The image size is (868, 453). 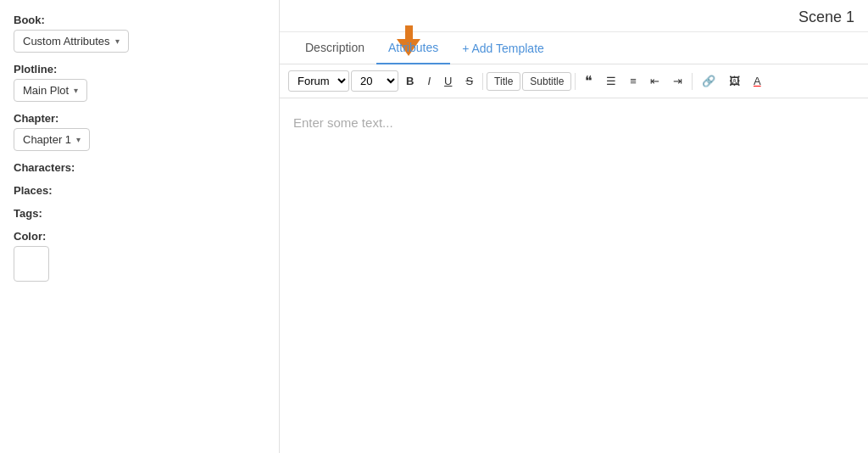 What do you see at coordinates (71, 41) in the screenshot?
I see `book-dropdown: Custom Attributes ▾` at bounding box center [71, 41].